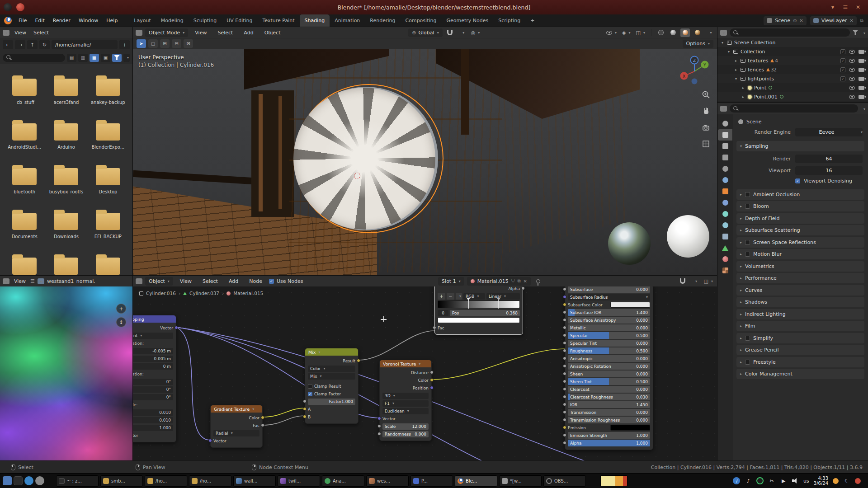 This screenshot has height=488, width=868. Describe the element at coordinates (725, 214) in the screenshot. I see `tab-particles` at that location.